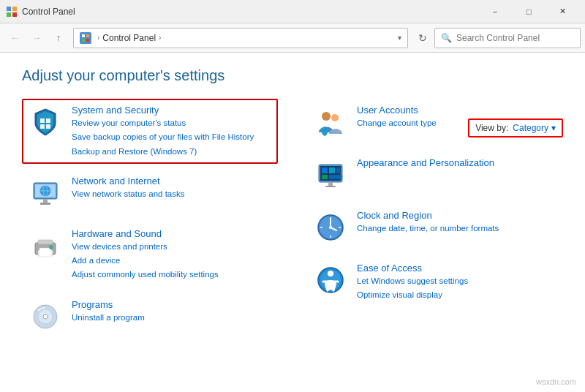  What do you see at coordinates (159, 38) in the screenshot?
I see `address-separator2: ›` at bounding box center [159, 38].